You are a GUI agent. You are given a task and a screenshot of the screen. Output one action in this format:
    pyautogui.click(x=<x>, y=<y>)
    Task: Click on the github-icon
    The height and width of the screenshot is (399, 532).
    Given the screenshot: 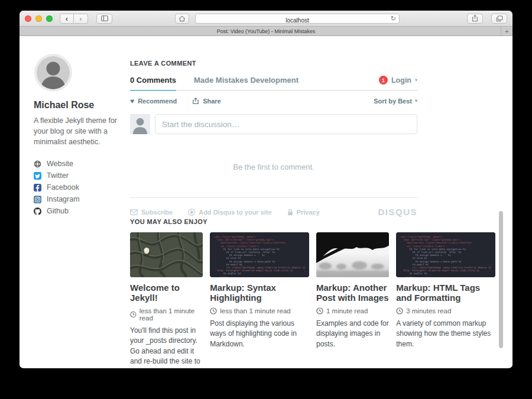 What is the action you would take?
    pyautogui.click(x=38, y=212)
    